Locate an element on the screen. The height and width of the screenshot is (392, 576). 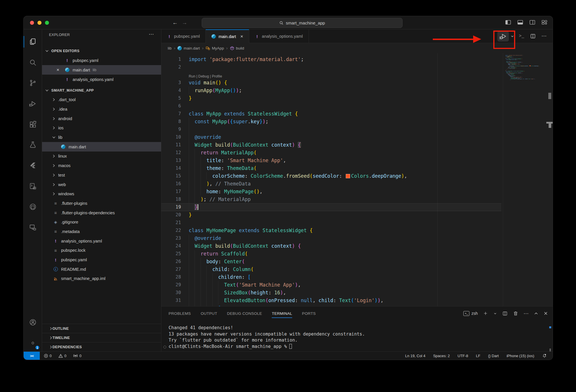
code-line-12: 12return MaterialApp( is located at coordinates (331, 153).